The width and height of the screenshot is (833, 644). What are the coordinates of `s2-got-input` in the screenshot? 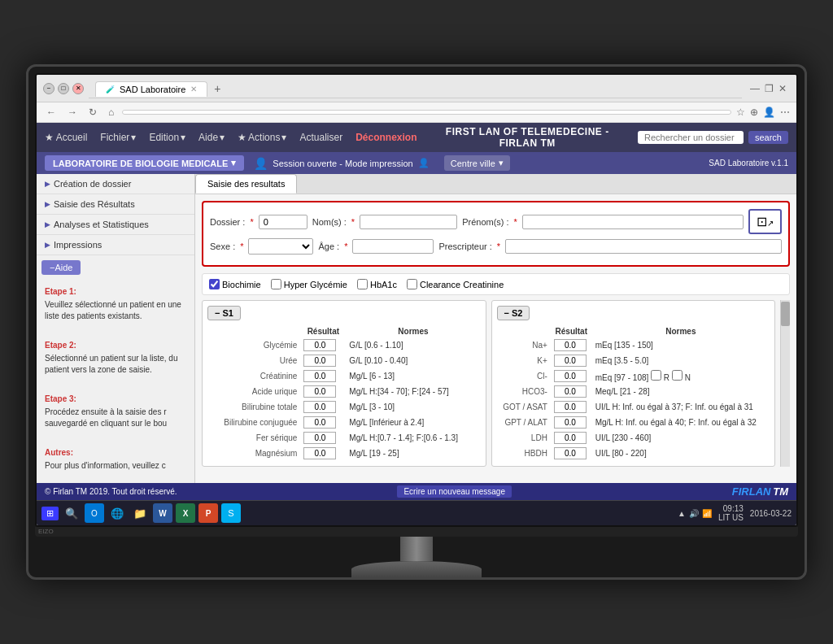 It's located at (570, 407).